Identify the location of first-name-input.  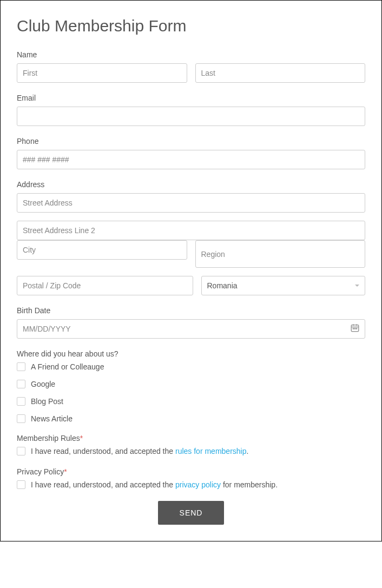
(102, 73).